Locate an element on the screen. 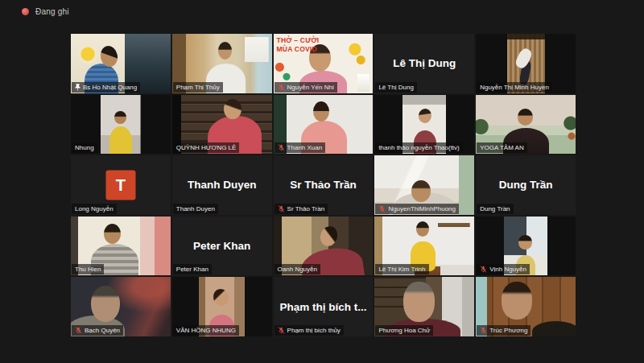  participant-tile: Oanh Nguyễn is located at coordinates (324, 246).